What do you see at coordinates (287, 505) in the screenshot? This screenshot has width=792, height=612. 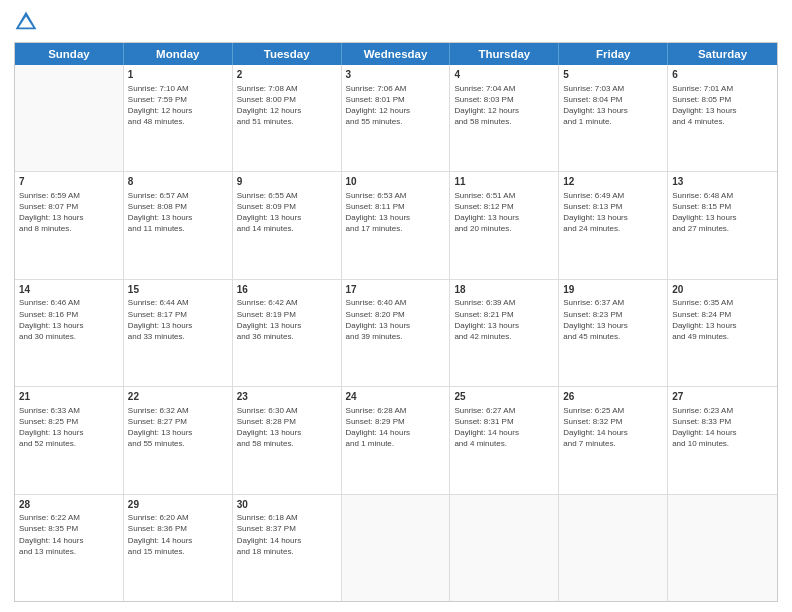 I see `day-number: 30` at bounding box center [287, 505].